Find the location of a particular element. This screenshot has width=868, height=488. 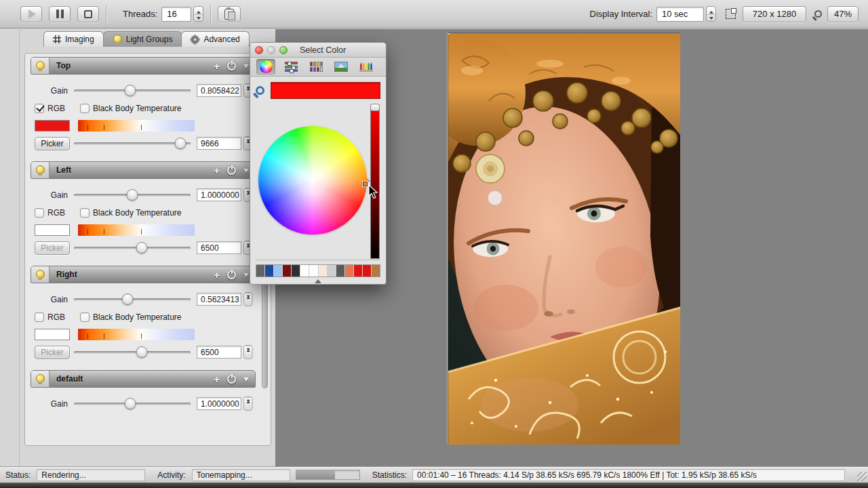

resolution-button: 720 x 1280 is located at coordinates (774, 14).